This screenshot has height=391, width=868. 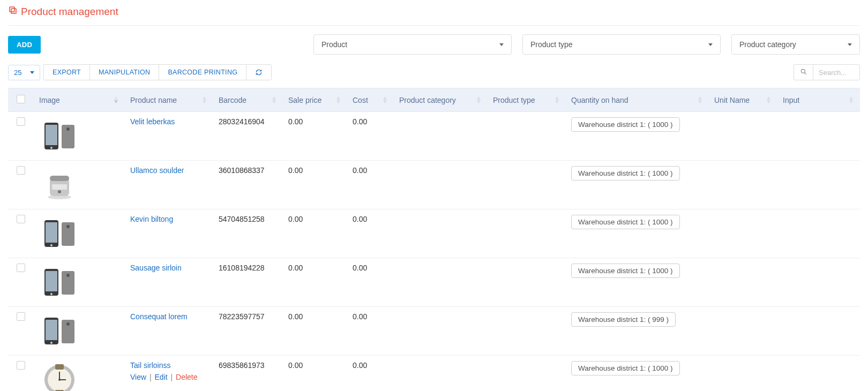 What do you see at coordinates (371, 100) in the screenshot?
I see `col-cost: Cost` at bounding box center [371, 100].